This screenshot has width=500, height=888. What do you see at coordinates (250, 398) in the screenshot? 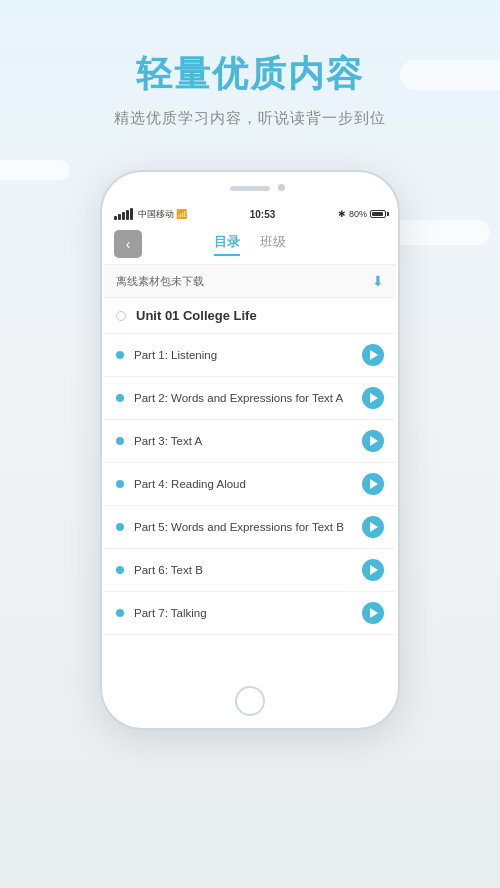
I see `list-item: Part 2: Words and Expressions for Text A` at bounding box center [250, 398].